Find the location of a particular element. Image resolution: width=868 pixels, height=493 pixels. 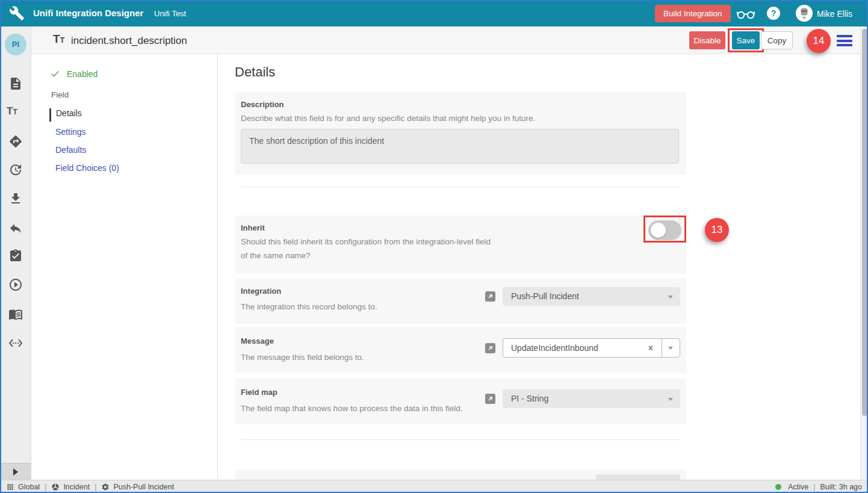

vertical-scrollbar is located at coordinates (864, 253).